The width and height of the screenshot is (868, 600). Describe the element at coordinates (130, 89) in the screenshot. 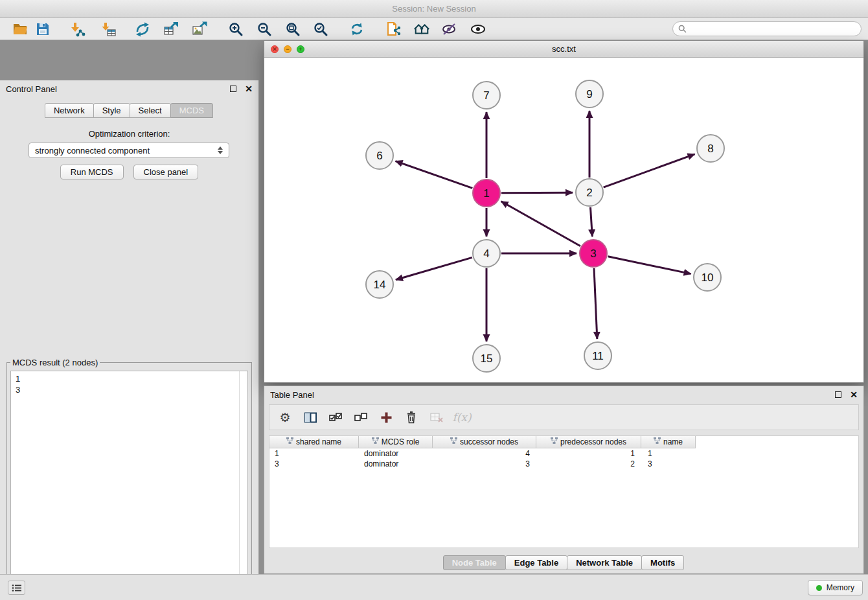

I see `control-panel-header: Control Panel ✕` at that location.